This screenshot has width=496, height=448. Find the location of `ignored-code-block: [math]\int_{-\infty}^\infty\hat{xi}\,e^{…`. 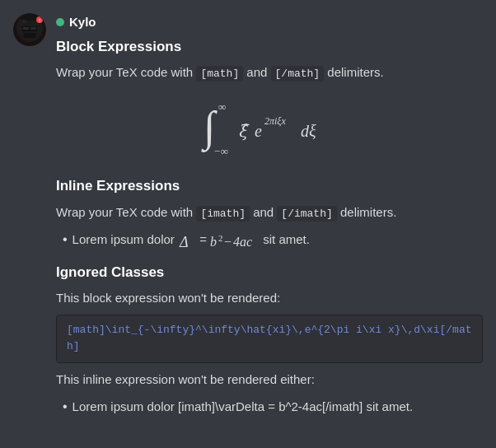

ignored-code-block: [math]\int_{-\infty}^\infty\hat{xi}\,e^{… is located at coordinates (269, 339).